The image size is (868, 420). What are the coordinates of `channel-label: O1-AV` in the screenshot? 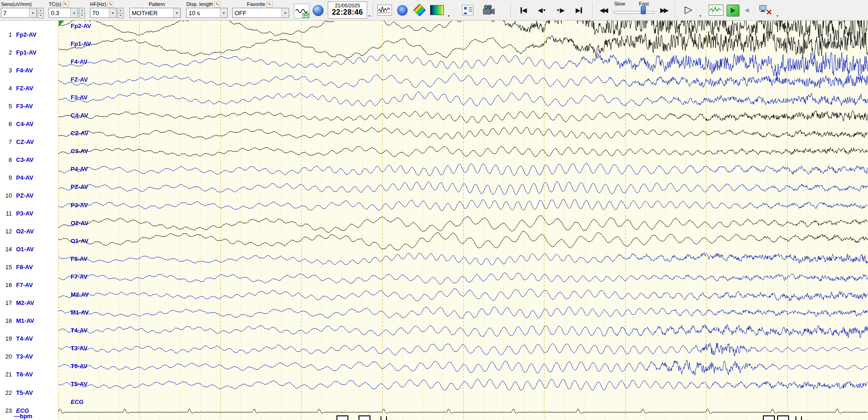 It's located at (25, 249).